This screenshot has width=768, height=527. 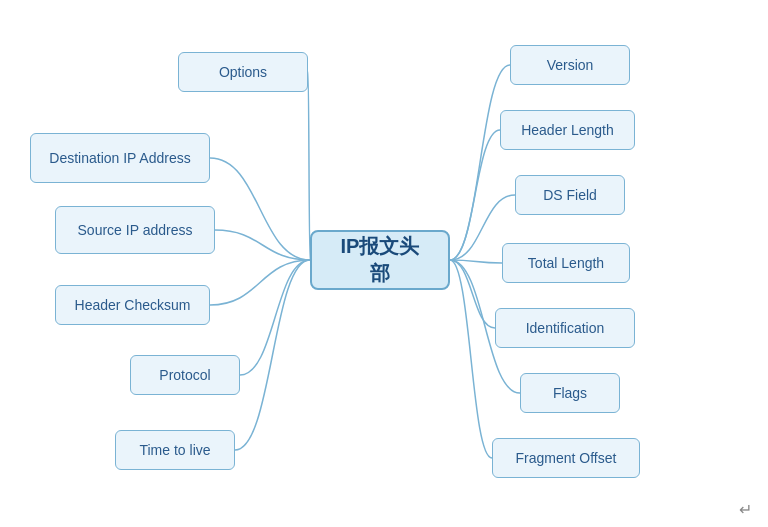 What do you see at coordinates (133, 305) in the screenshot?
I see `header-checksum-label: Header Checksum` at bounding box center [133, 305].